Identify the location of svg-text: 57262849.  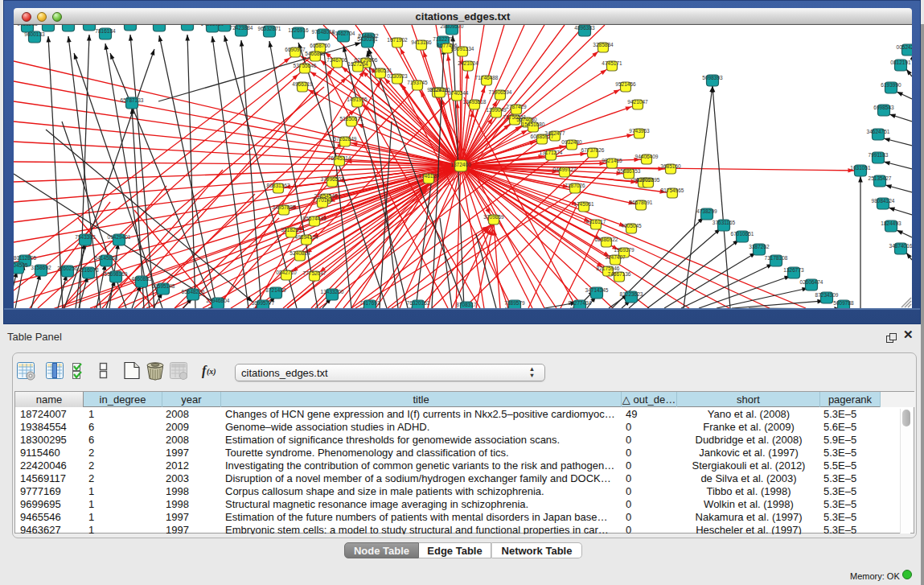
(346, 138).